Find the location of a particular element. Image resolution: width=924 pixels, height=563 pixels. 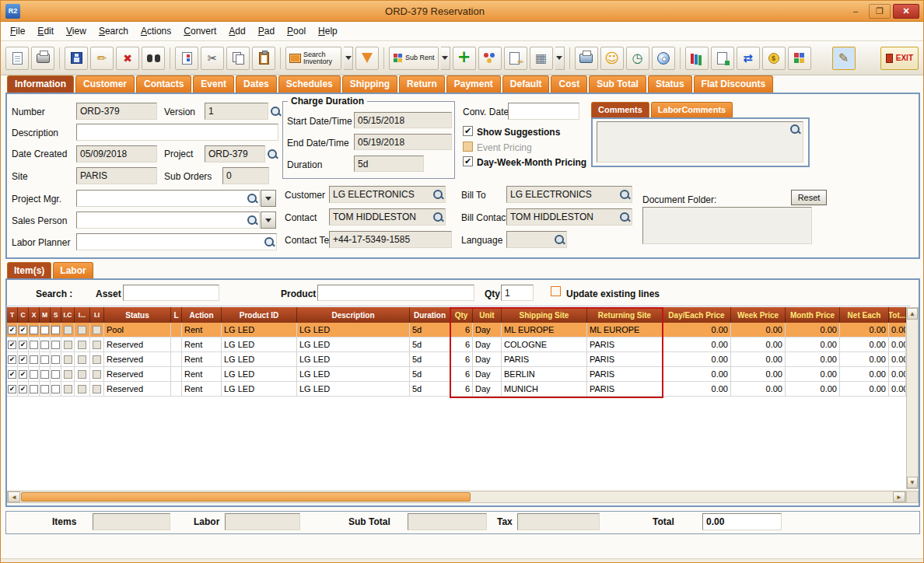

pool-button is located at coordinates (490, 58).